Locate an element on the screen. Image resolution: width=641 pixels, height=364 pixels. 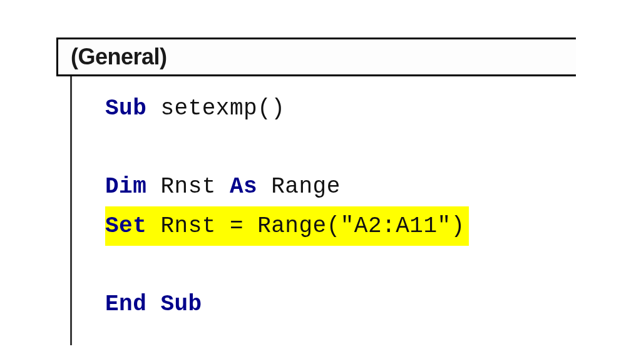
code-line-endsub: End Sub is located at coordinates (341, 304).